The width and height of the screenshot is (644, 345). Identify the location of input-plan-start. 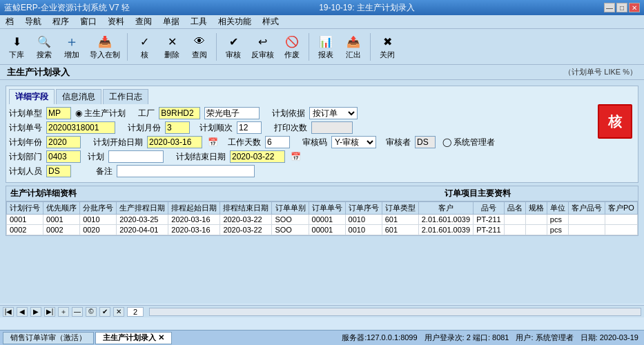
(175, 142).